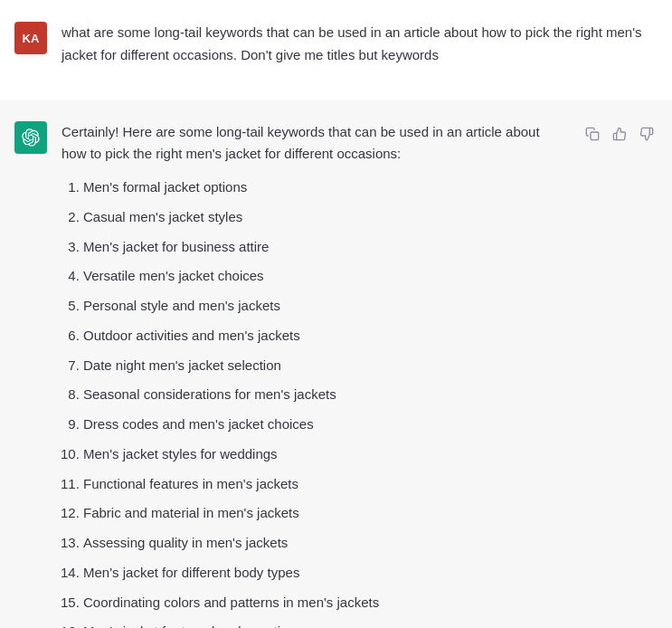 The width and height of the screenshot is (672, 628). I want to click on keyword-item-16: Men's jacket for travel and vacations, so click(326, 624).